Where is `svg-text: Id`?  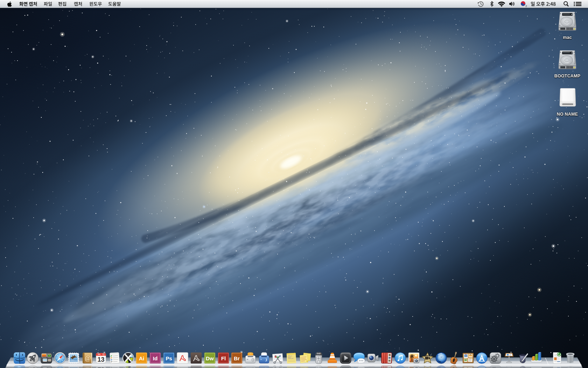
svg-text: Id is located at coordinates (155, 358).